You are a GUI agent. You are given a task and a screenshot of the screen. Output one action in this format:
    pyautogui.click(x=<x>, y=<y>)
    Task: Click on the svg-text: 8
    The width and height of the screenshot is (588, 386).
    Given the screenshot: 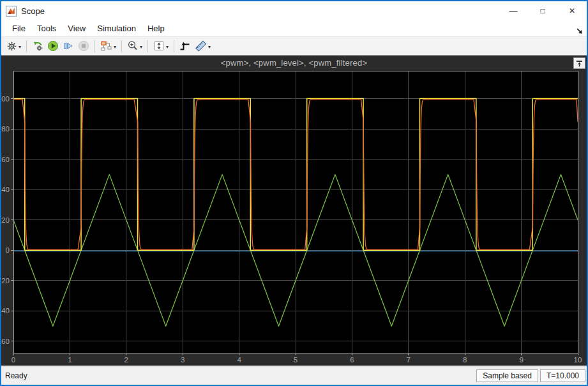 What is the action you would take?
    pyautogui.click(x=465, y=360)
    